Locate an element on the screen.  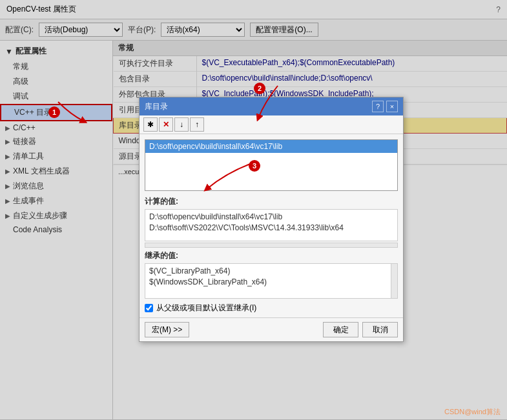
inherited-label: 继承的值: is located at coordinates (271, 255).